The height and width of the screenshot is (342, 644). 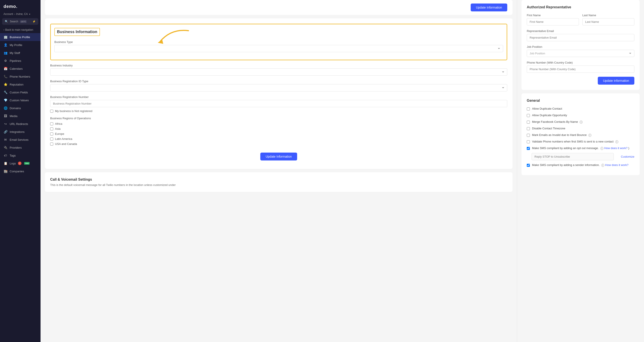 What do you see at coordinates (279, 180) in the screenshot?
I see `call-voicemail-title: Call & Voicemail Settings` at bounding box center [279, 180].